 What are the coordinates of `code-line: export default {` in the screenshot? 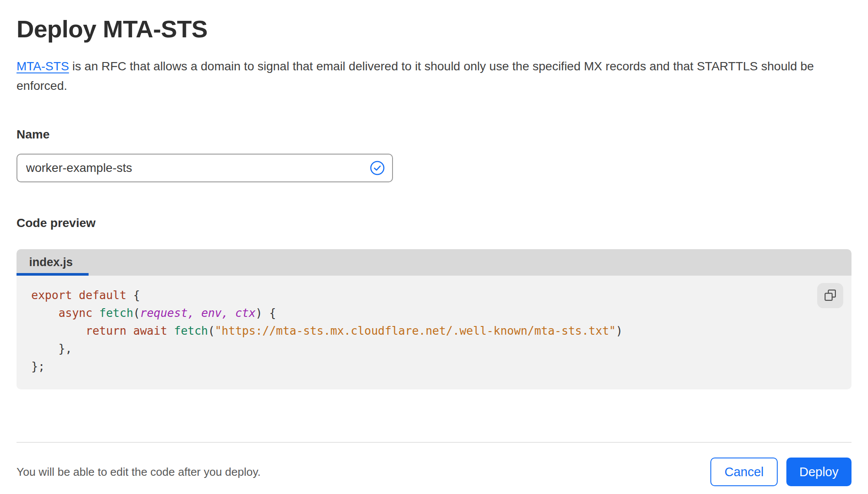 It's located at (422, 295).